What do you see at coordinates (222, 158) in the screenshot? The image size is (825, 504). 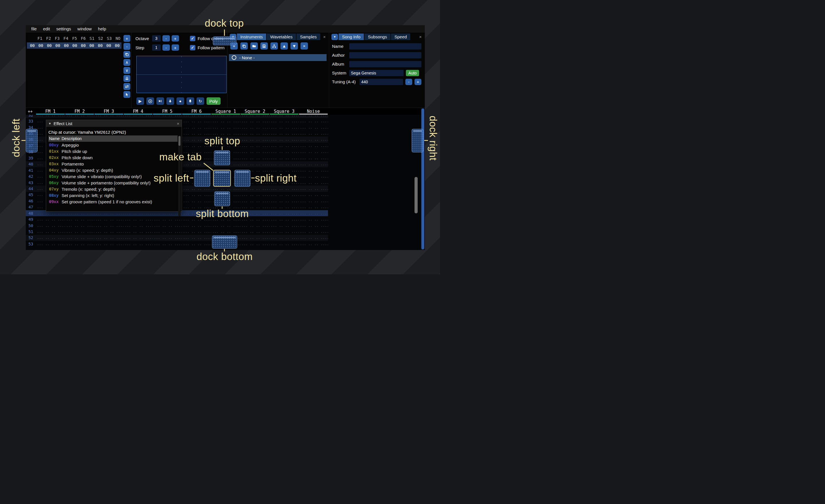 I see `drop-target-split-top` at bounding box center [222, 158].